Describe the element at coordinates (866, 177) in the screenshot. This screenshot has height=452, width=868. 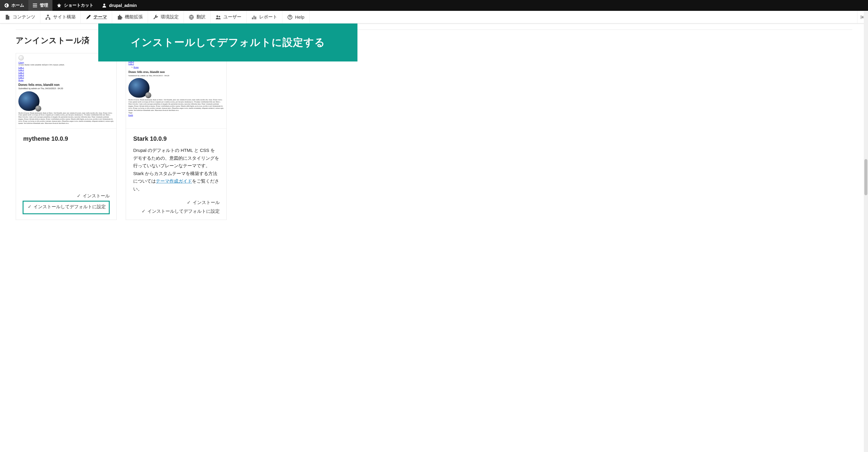
I see `scrollbar-thumb` at that location.